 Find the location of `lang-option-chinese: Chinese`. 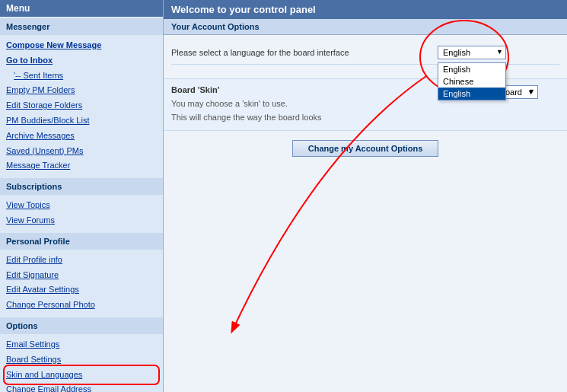

lang-option-chinese: Chinese is located at coordinates (472, 81).